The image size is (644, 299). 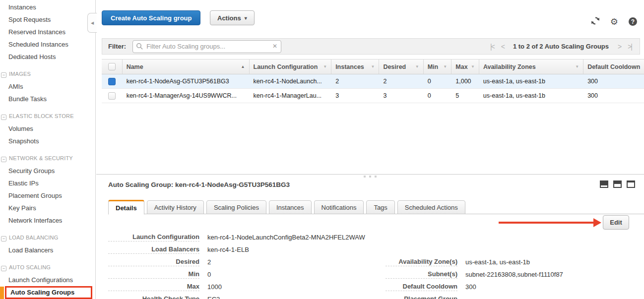 What do you see at coordinates (237, 237) in the screenshot?
I see `detail-field-launch-configuration: Launch Configurationken-rc4-1-NodeLaunch…` at bounding box center [237, 237].